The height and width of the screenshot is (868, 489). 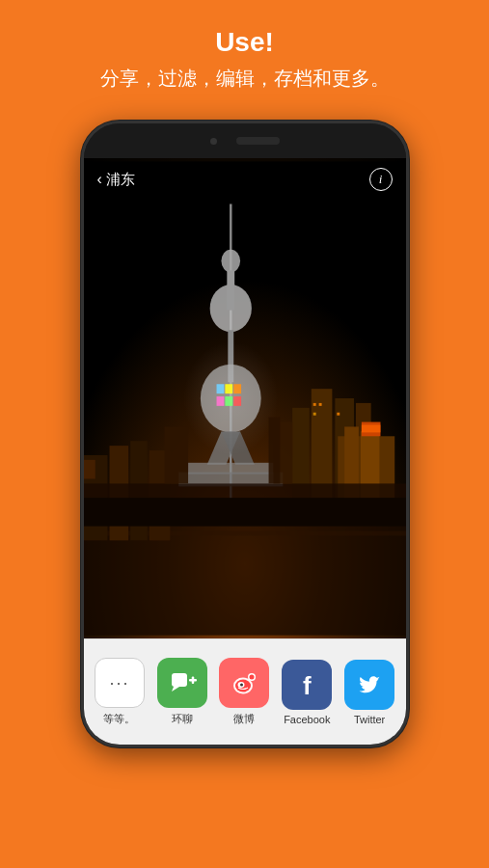 What do you see at coordinates (182, 692) in the screenshot?
I see `share-item-googleplus: 环聊` at bounding box center [182, 692].